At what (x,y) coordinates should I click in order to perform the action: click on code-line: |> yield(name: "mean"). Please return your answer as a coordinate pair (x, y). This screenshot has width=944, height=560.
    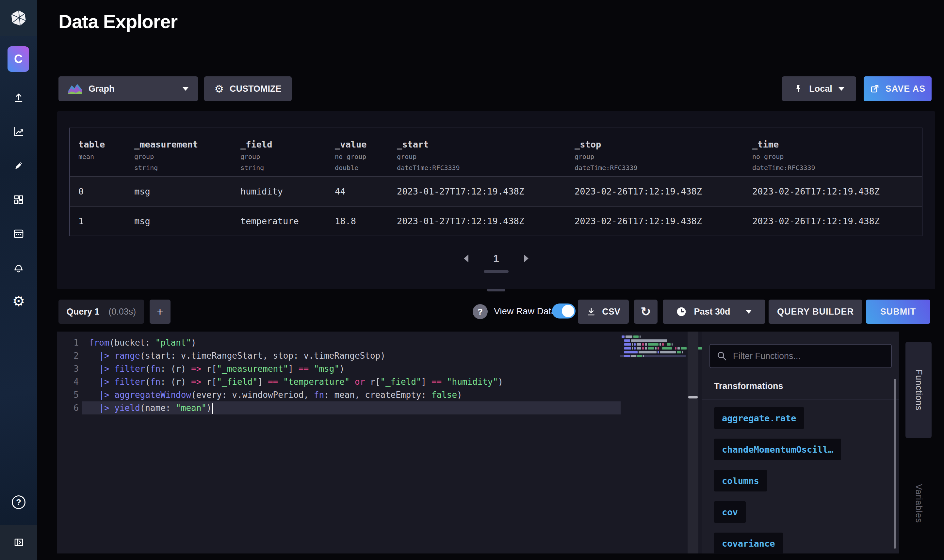
    Looking at the image, I should click on (352, 408).